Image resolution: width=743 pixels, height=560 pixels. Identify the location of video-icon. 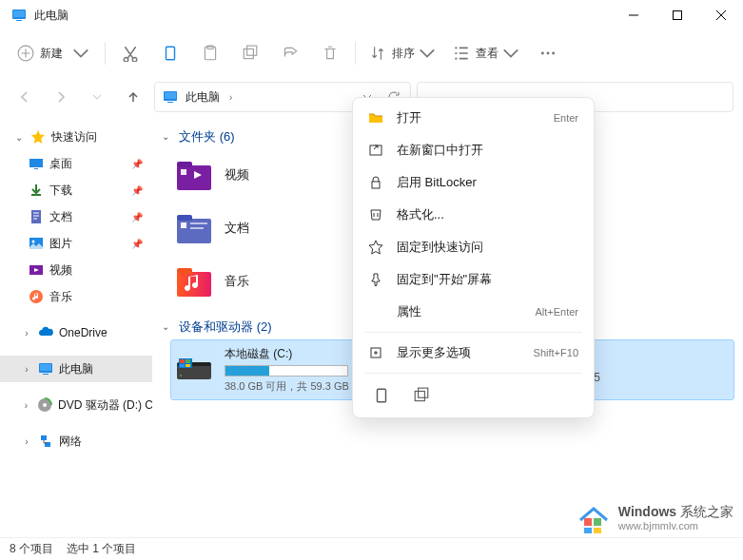
(36, 270).